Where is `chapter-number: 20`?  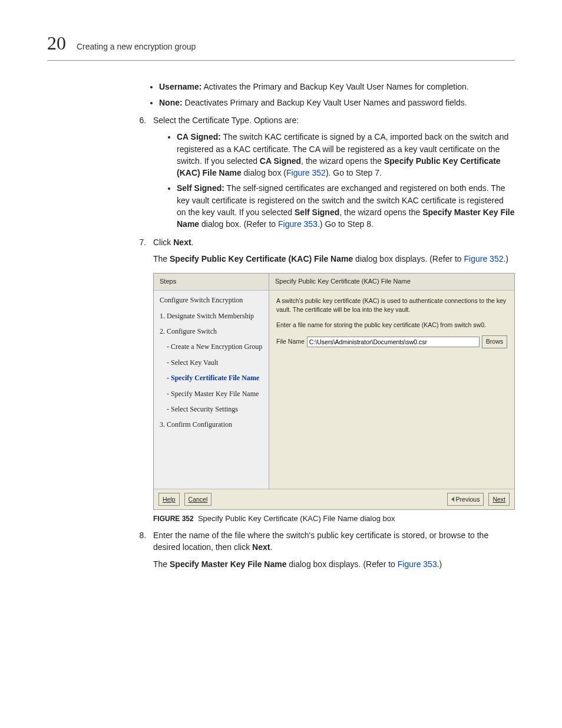
chapter-number: 20 is located at coordinates (57, 43).